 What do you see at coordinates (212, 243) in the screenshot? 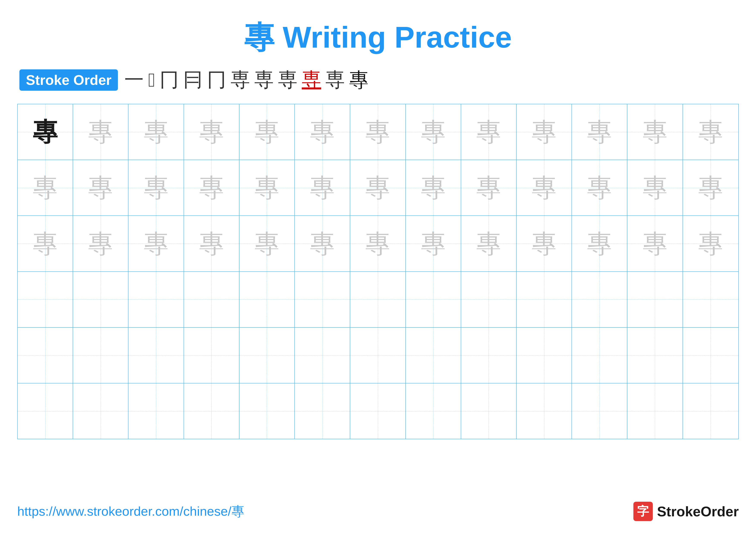
I see `grid-cell-r3c4: 專` at bounding box center [212, 243].